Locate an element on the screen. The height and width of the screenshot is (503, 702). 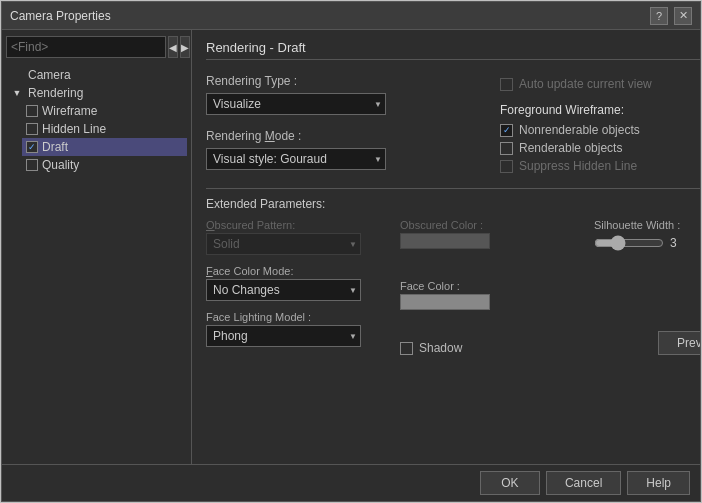
tree-item-wireframe: Wireframe is located at coordinates (104, 111).